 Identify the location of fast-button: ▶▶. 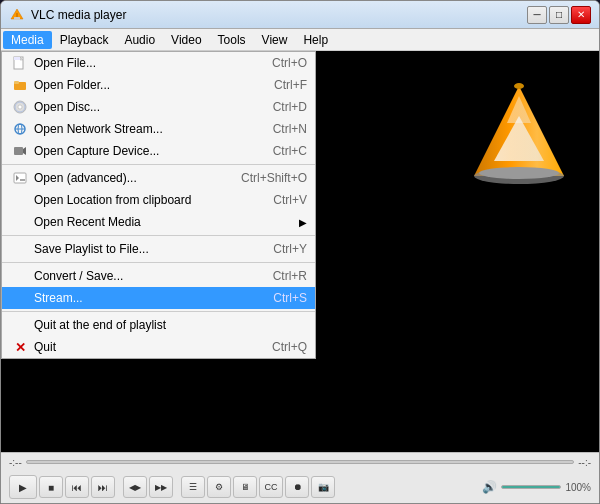
(161, 487).